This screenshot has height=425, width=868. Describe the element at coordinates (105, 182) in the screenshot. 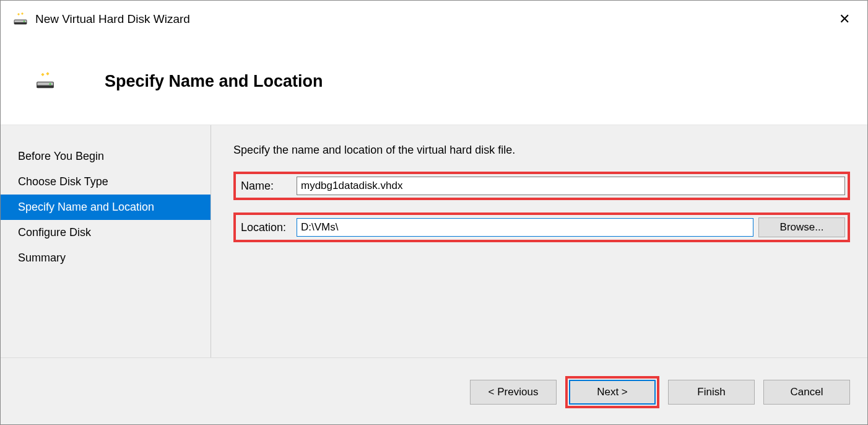

I see `nav-item-choose-disk-type: Choose Disk Type` at that location.